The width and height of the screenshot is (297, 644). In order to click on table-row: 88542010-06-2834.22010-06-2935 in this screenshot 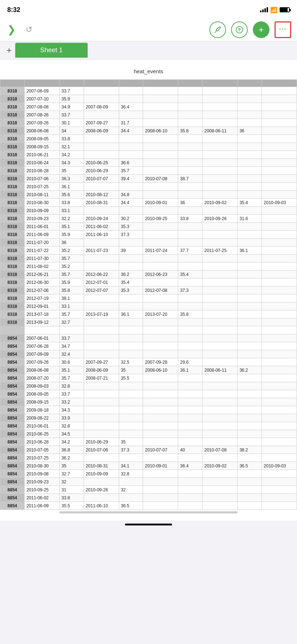, I will do `click(148, 442)`.